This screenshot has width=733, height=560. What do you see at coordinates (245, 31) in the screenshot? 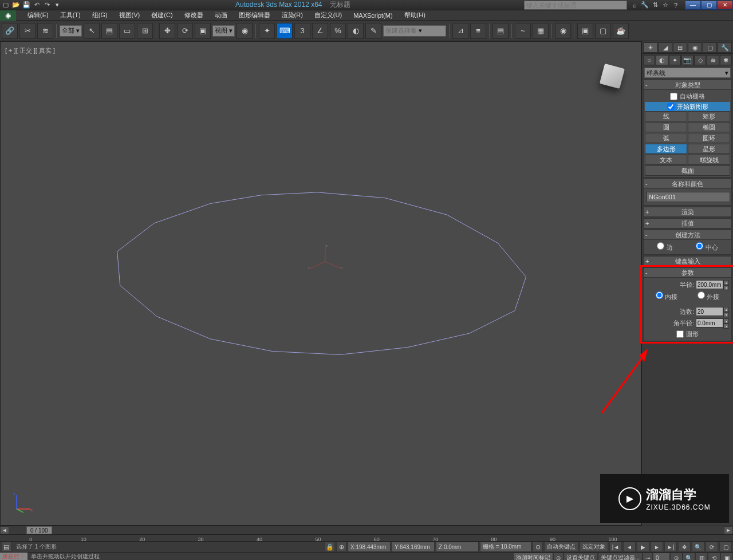
I see `pivot-icon: ◉` at bounding box center [245, 31].